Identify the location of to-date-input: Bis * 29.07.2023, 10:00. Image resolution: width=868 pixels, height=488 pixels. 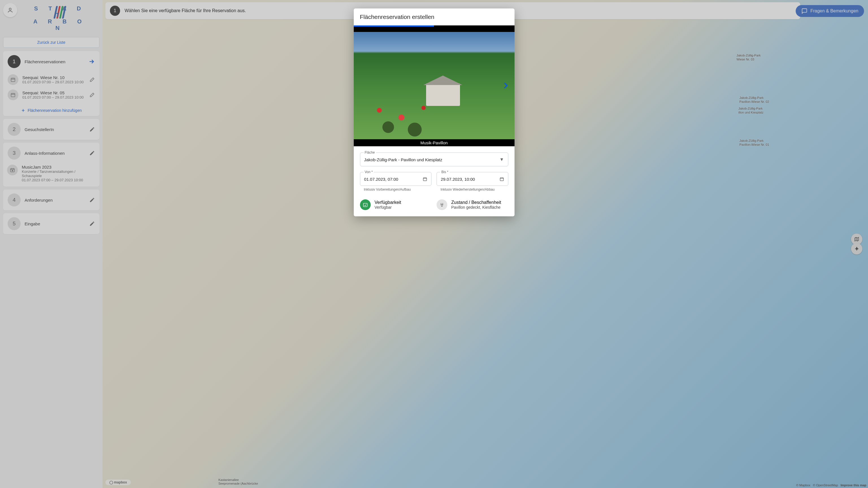
(472, 179).